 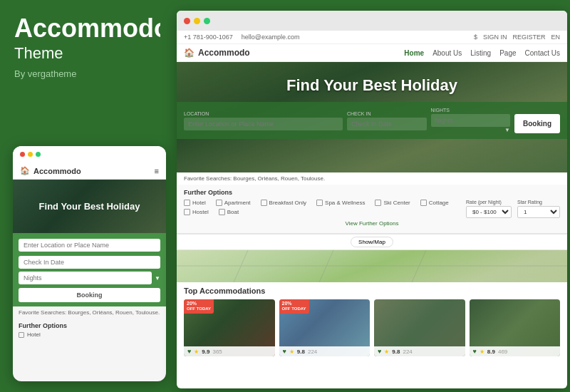 What do you see at coordinates (543, 53) in the screenshot?
I see `nav-contact: Contact Us` at bounding box center [543, 53].